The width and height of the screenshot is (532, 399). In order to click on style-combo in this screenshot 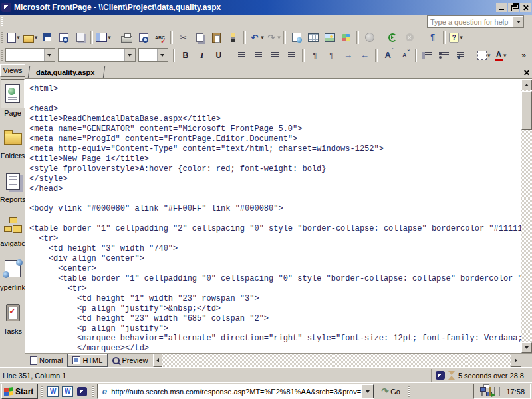, I will do `click(31, 55)`.